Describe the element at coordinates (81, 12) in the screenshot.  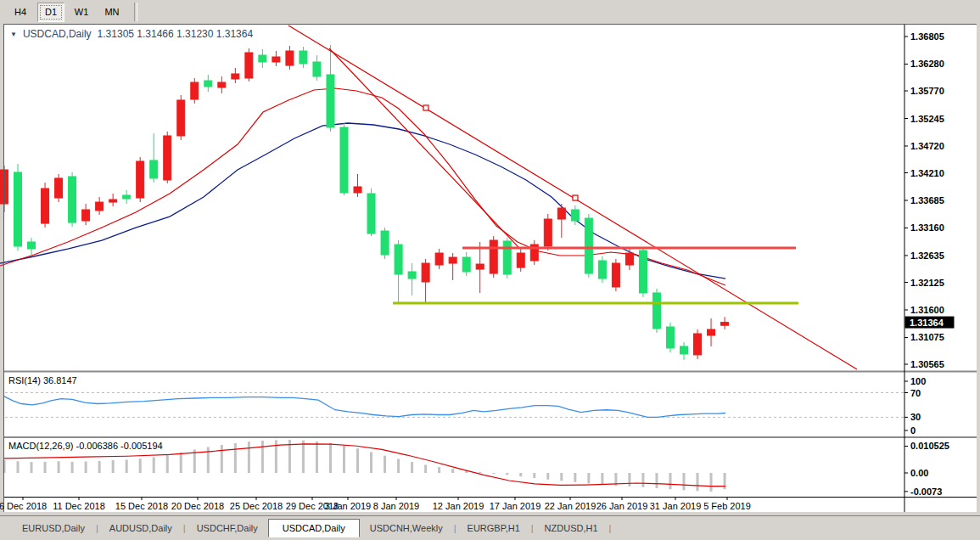
I see `timeframe-button-w1: W1` at that location.